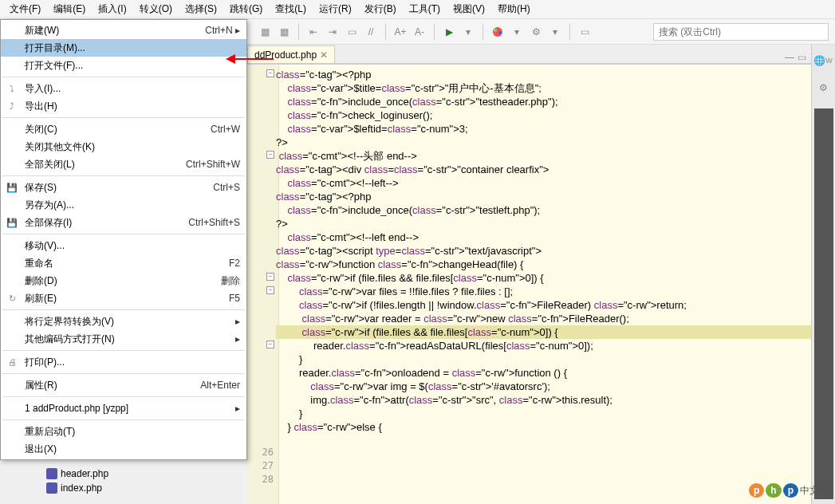  Describe the element at coordinates (85, 474) in the screenshot. I see `tree-item-label: header.php` at that location.